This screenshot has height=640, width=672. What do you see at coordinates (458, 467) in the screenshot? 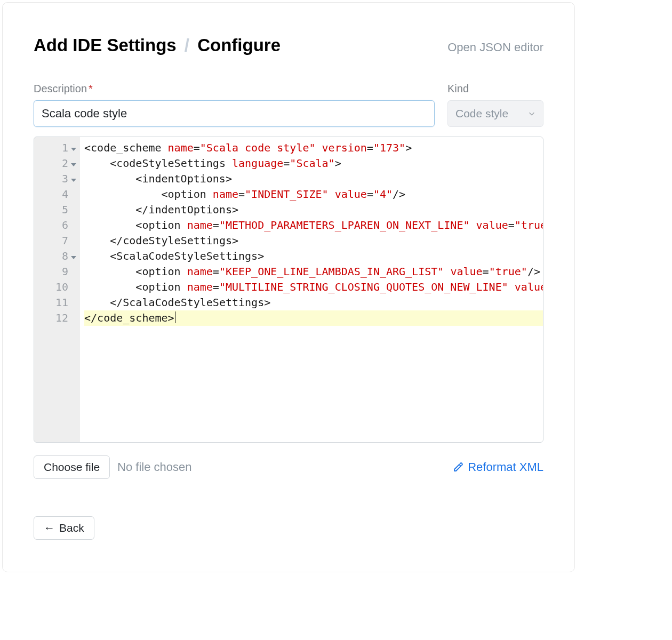
I see `pencil-icon` at bounding box center [458, 467].